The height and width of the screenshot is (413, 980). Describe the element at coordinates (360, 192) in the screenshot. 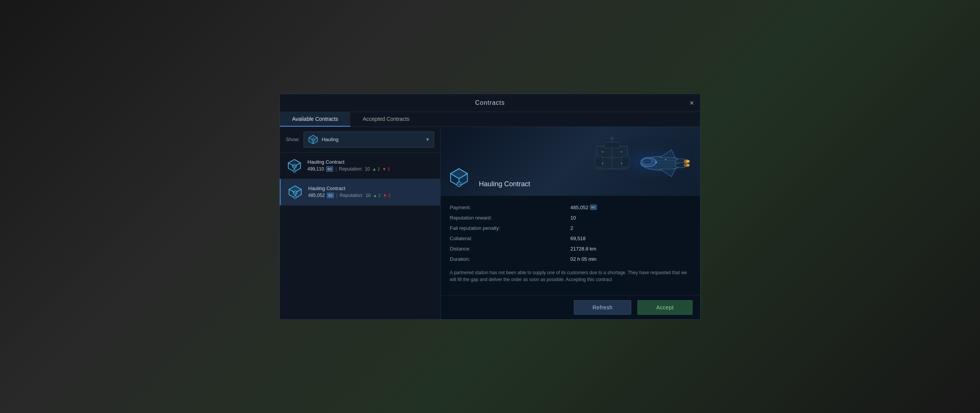

I see `contract-item: Hauling Contract 485,052 SC | Reputation…` at that location.